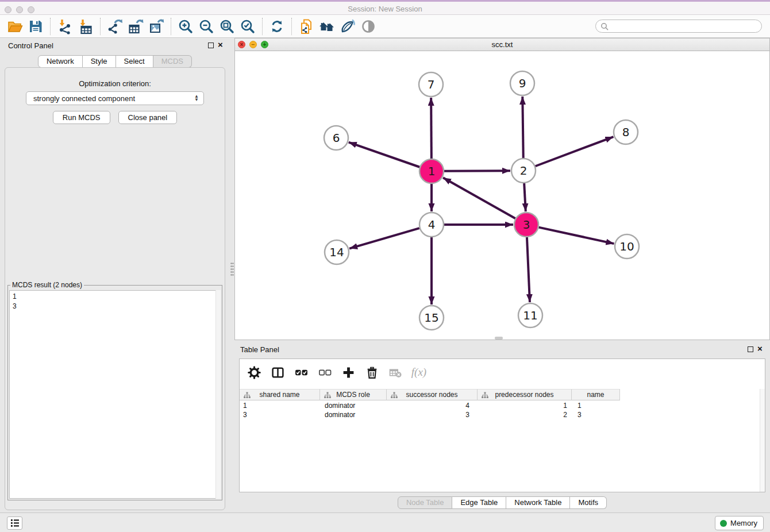 The height and width of the screenshot is (532, 770). I want to click on search-input, so click(683, 26).